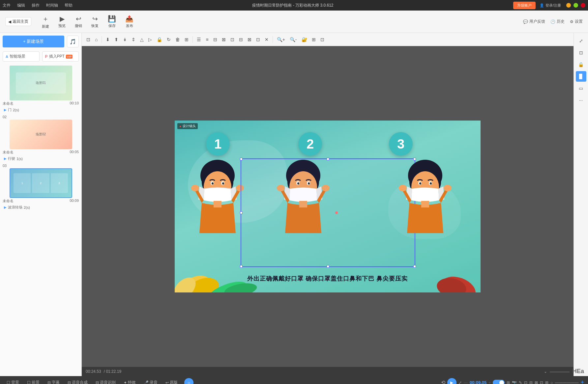 This screenshot has width=588, height=384. What do you see at coordinates (178, 40) in the screenshot?
I see `delete-tool: 🗑` at bounding box center [178, 40].